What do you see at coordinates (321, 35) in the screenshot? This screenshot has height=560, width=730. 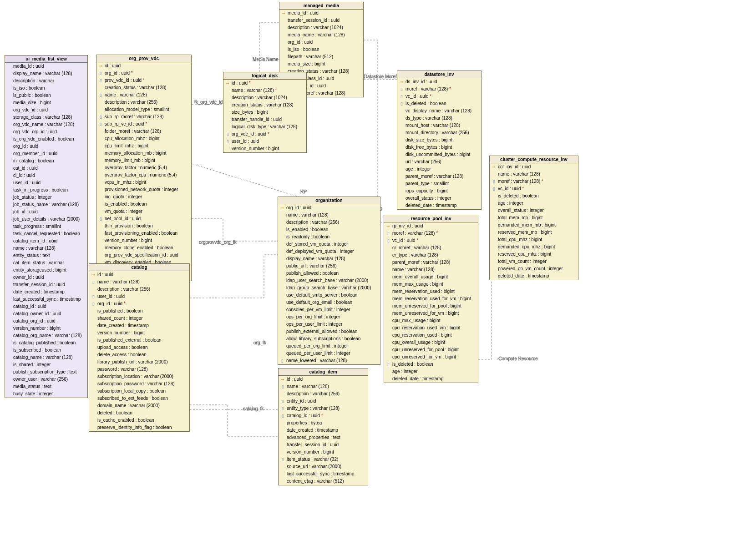 I see `table-column: media_name : varchar (128)` at bounding box center [321, 35].